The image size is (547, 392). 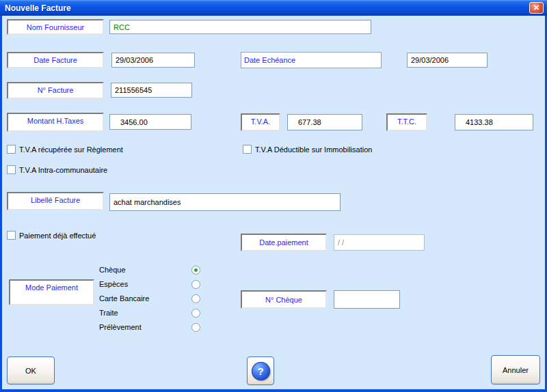 I want to click on invoice-date-label: Date Facture, so click(x=55, y=60).